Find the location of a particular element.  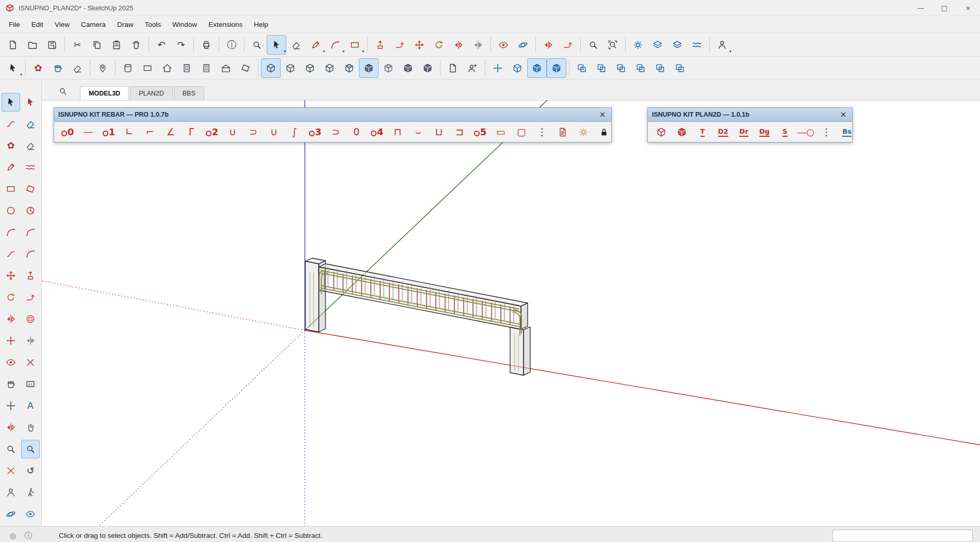

geolocation-status-icon: ◎ is located at coordinates (13, 536).